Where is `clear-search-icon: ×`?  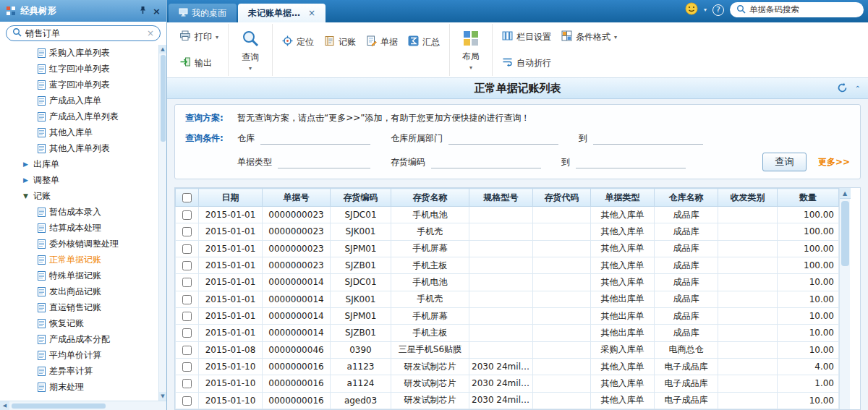
clear-search-icon: × is located at coordinates (150, 33).